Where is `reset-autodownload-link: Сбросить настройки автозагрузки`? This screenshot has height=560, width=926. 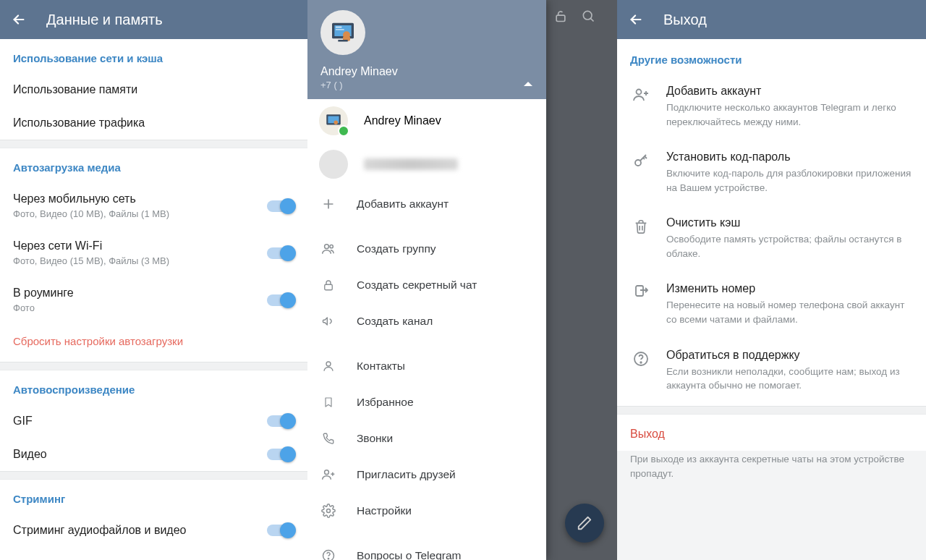 reset-autodownload-link: Сбросить настройки автозагрузки is located at coordinates (153, 343).